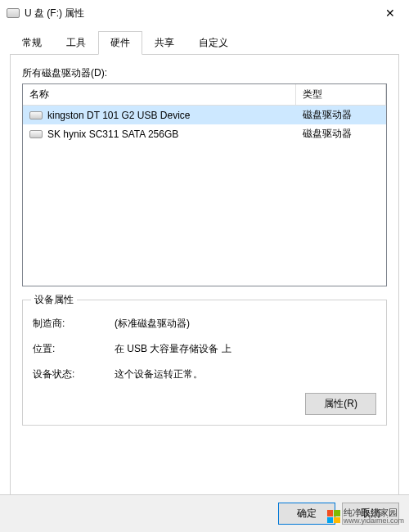  I want to click on dialog-buttons: 确定 取消, so click(204, 513).